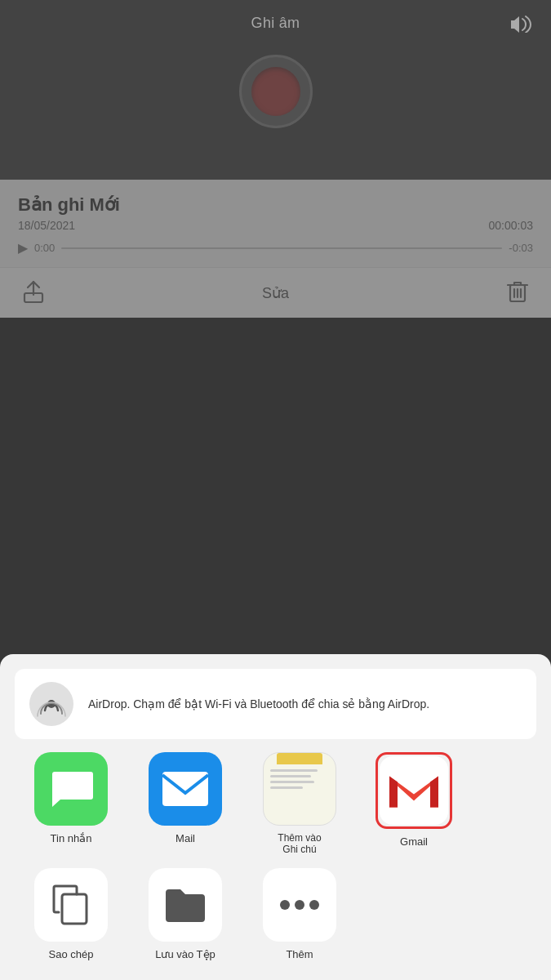 The image size is (551, 980). What do you see at coordinates (185, 789) in the screenshot?
I see `mail-icon` at bounding box center [185, 789].